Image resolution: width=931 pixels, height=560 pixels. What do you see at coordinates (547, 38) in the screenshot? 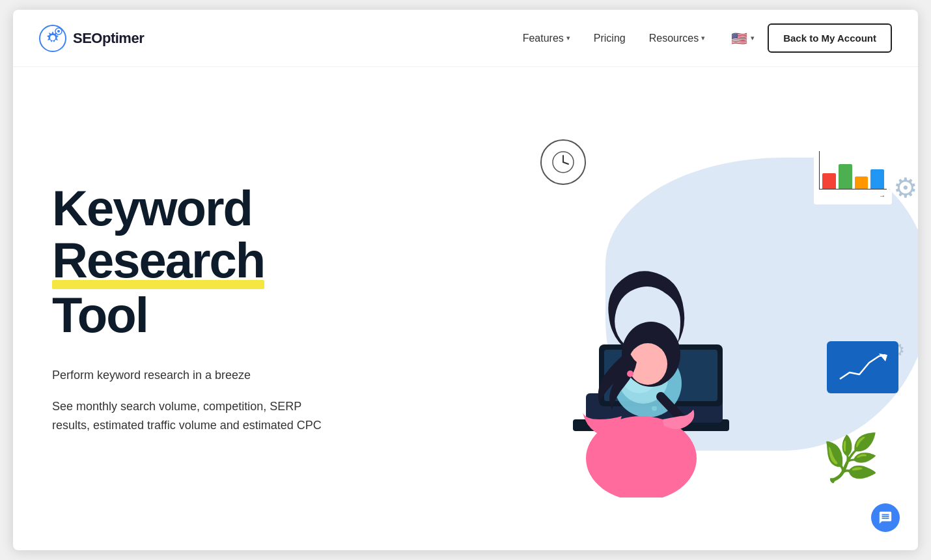
I see `nav-features: Features ▾` at bounding box center [547, 38].